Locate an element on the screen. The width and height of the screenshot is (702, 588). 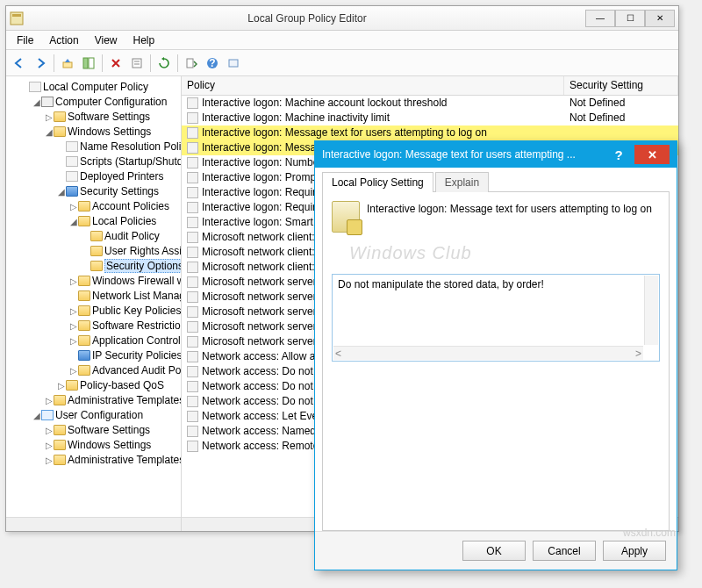
tree-security-settings: Security Settings is located at coordinates (119, 191).